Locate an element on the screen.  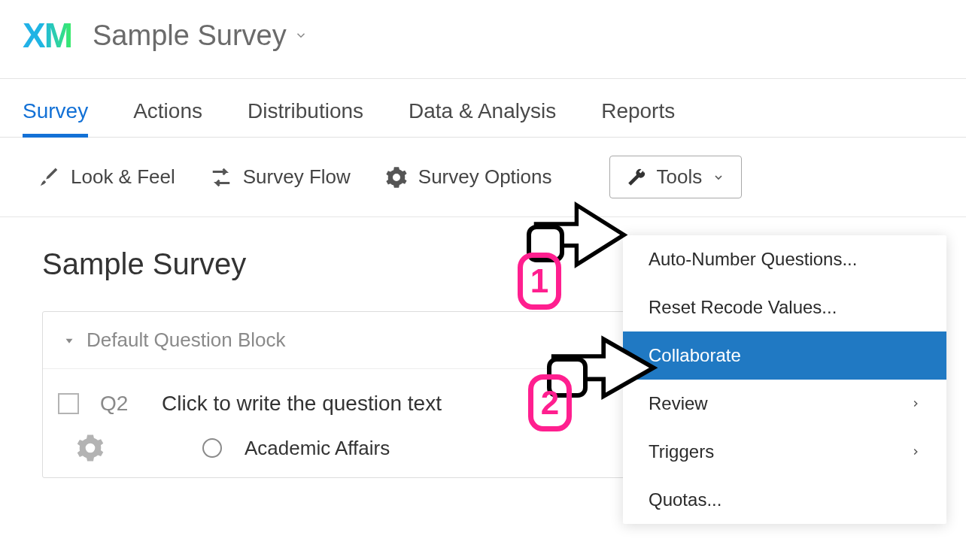
survey-flow-button: Survey Flow is located at coordinates (280, 177).